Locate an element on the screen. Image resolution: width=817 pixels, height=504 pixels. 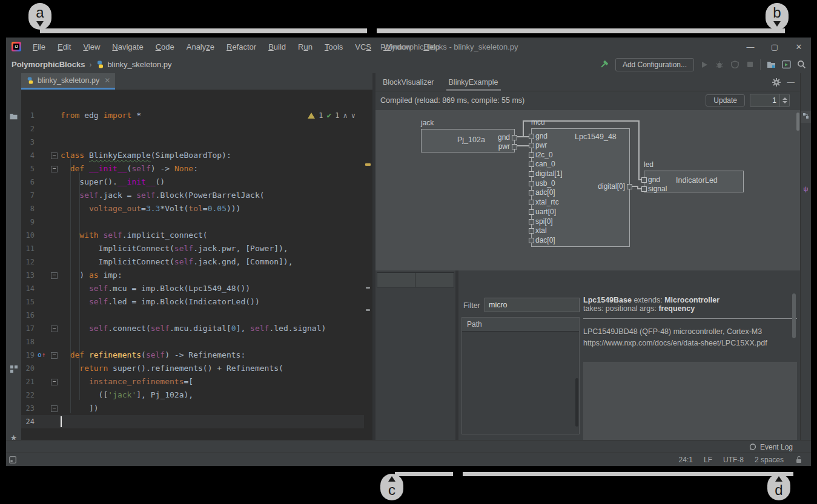
code-line: 22 (['jack'], Pj_102a), is located at coordinates (197, 395).